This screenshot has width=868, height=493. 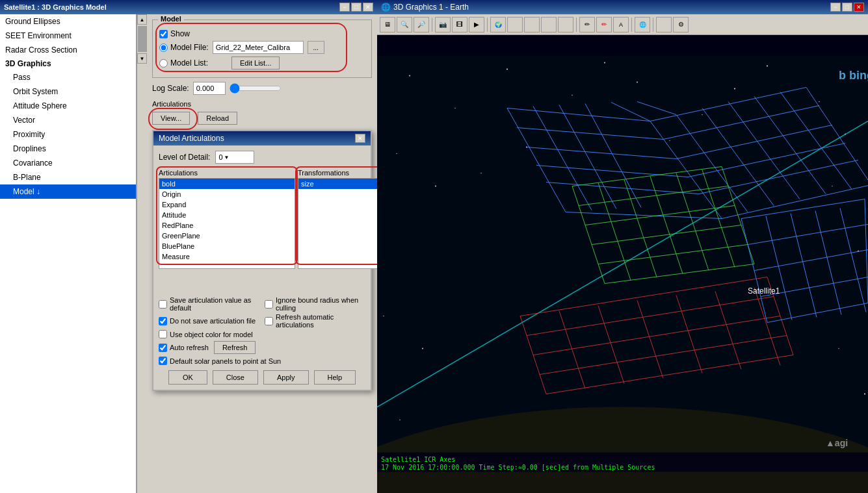 I want to click on do-not-save-checkbox: Do not save articulation file, so click(x=209, y=321).